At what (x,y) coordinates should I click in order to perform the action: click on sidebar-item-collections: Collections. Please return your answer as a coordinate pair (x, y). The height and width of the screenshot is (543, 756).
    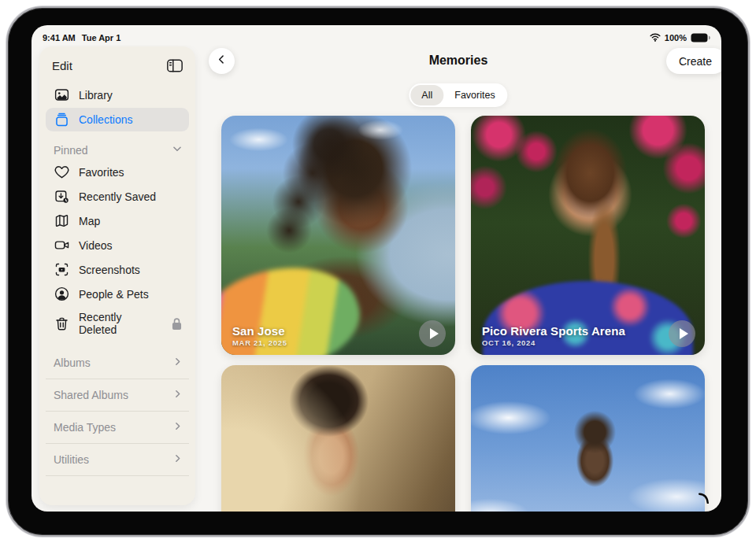
    Looking at the image, I should click on (117, 120).